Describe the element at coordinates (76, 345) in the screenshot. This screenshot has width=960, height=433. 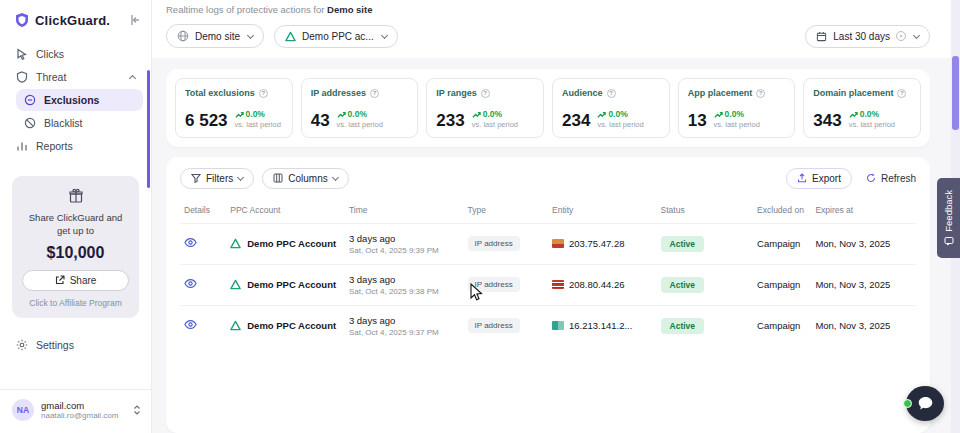
I see `sidebar-item-settings: Settings` at that location.